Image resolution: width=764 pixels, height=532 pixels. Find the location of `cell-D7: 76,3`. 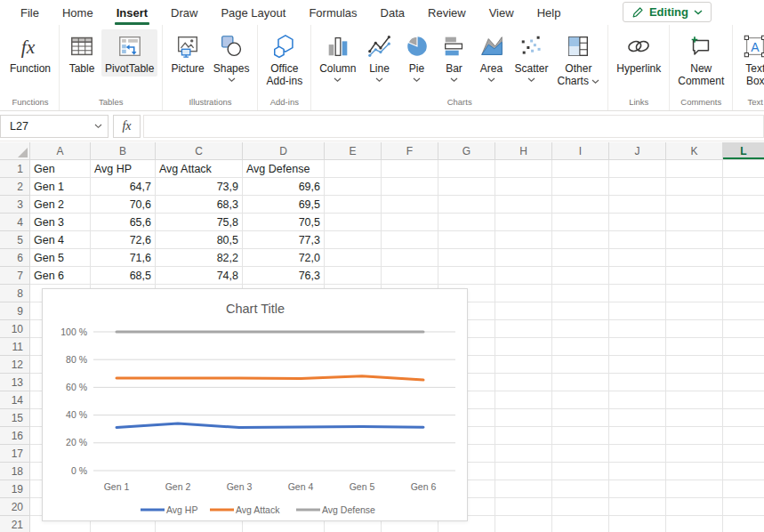

cell-D7: 76,3 is located at coordinates (284, 276).